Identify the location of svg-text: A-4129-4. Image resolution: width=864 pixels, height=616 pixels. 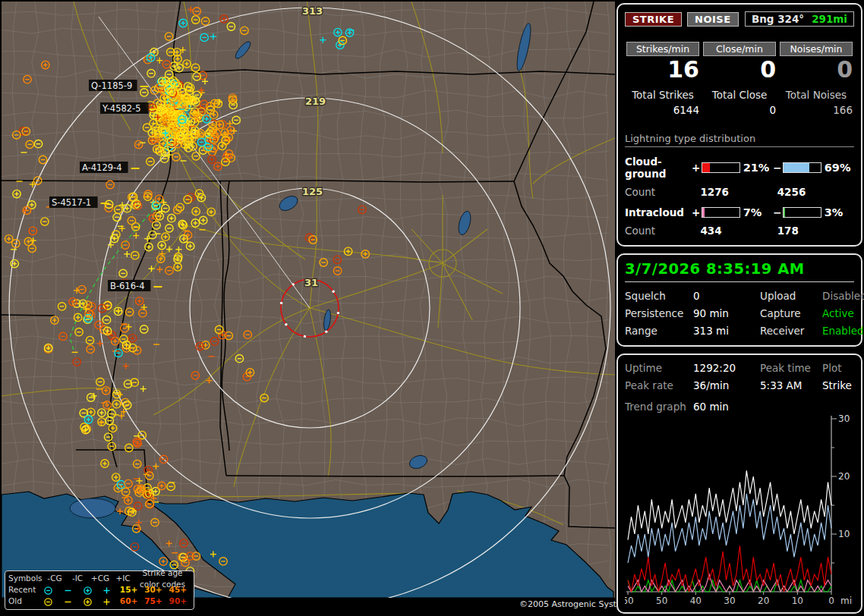
(102, 168).